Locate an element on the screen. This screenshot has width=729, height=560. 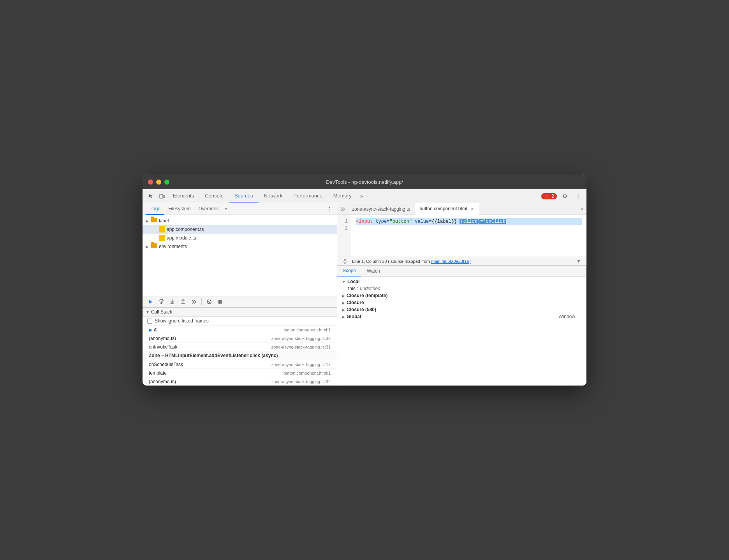
step-button is located at coordinates (194, 302).